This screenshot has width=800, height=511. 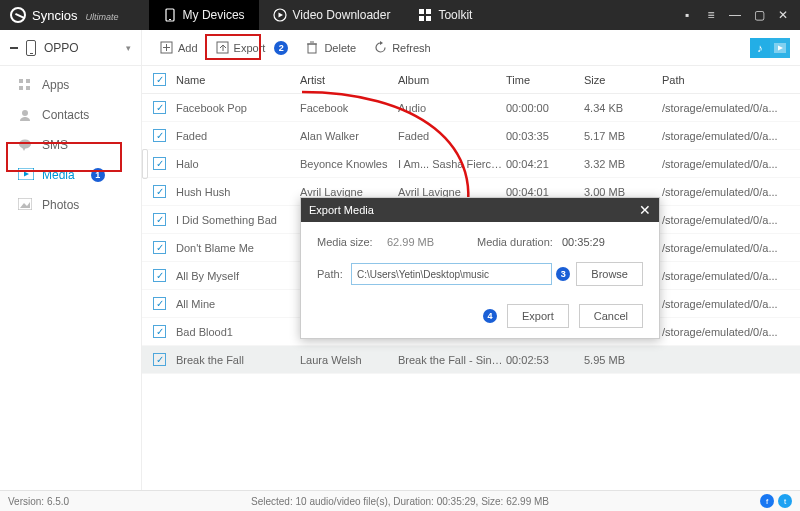 I want to click on maximize-icon: ▢, so click(x=759, y=15).